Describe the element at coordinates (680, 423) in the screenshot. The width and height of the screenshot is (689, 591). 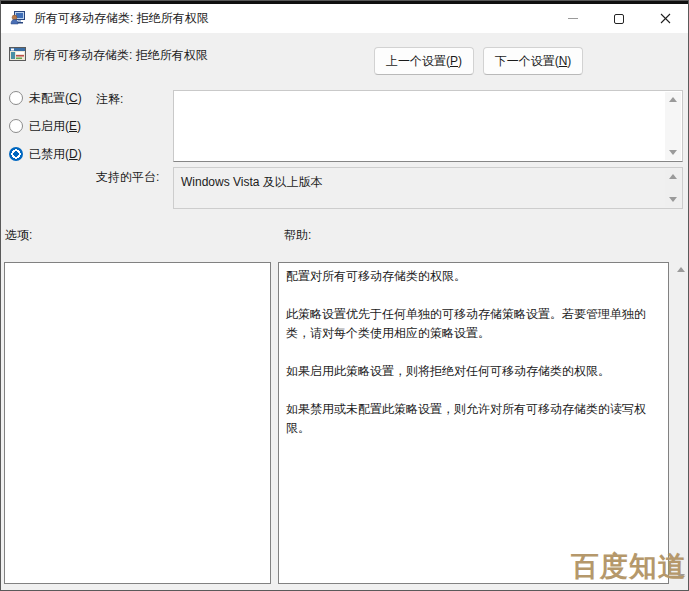
I see `help-scrollbar` at that location.